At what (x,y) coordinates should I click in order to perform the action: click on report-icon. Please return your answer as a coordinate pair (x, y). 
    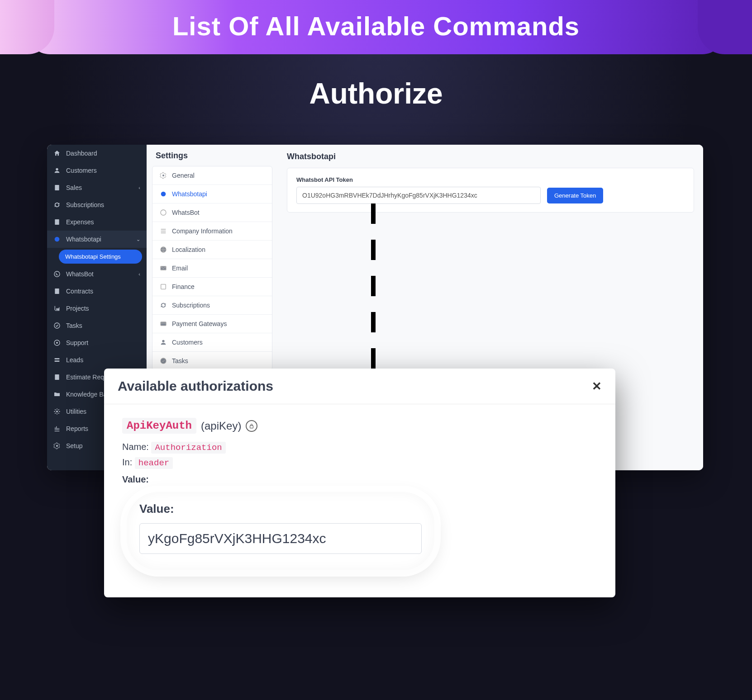
    Looking at the image, I should click on (57, 429).